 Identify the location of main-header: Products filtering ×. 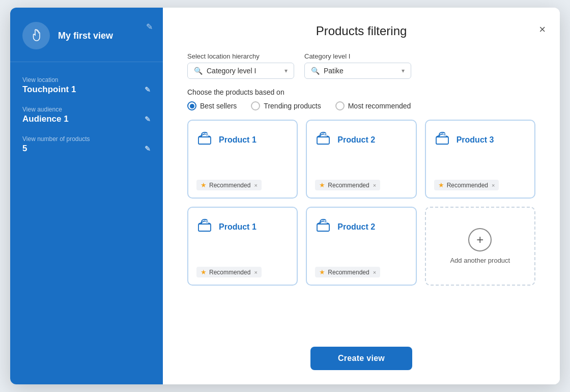
(361, 25).